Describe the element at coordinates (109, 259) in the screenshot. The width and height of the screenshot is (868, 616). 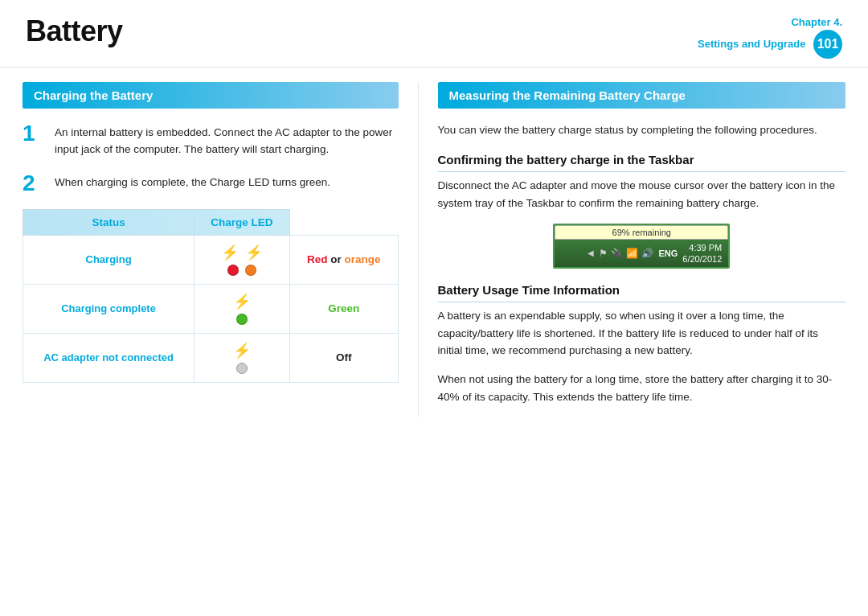
I see `status-cell: Charging` at that location.